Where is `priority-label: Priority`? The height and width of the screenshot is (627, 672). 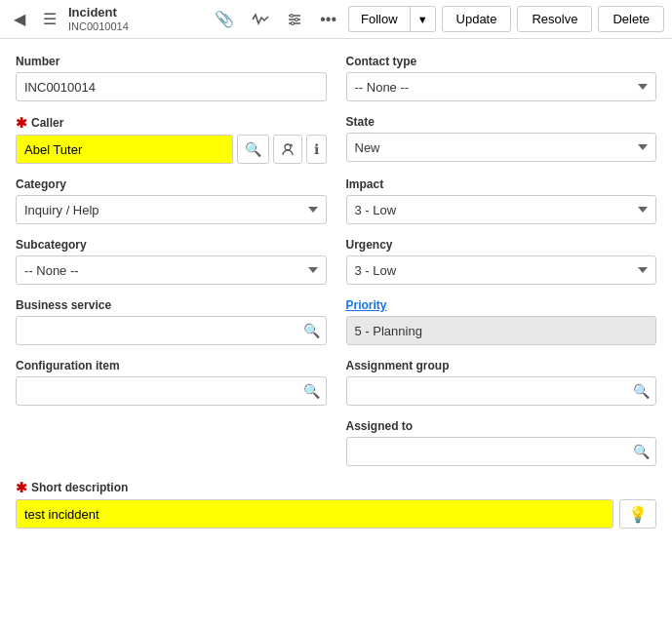 priority-label: Priority is located at coordinates (501, 305).